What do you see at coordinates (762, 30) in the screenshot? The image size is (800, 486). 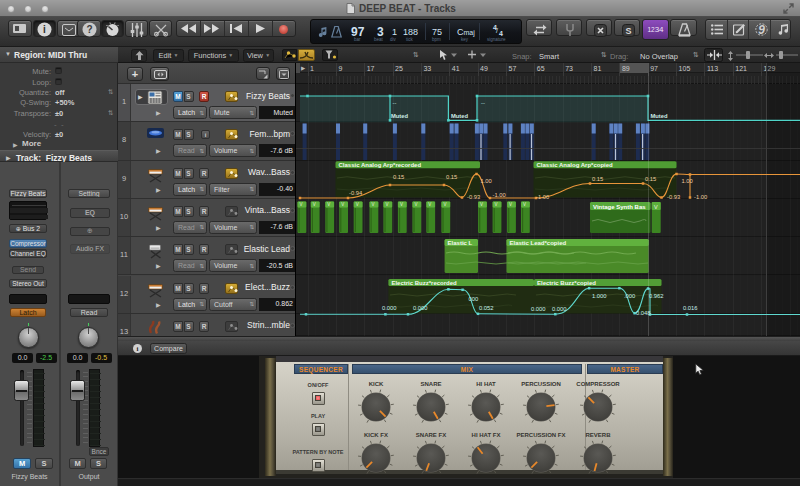 I see `svg-text: 9` at bounding box center [762, 30].